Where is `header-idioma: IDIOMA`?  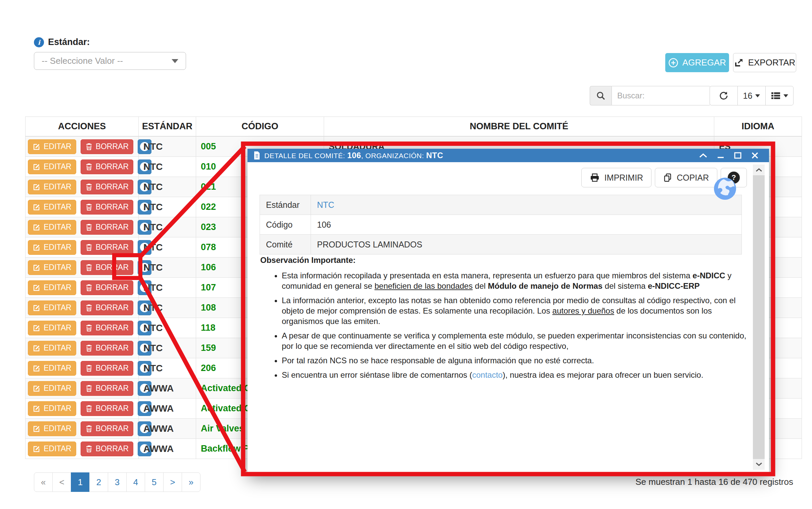 header-idioma: IDIOMA is located at coordinates (758, 127).